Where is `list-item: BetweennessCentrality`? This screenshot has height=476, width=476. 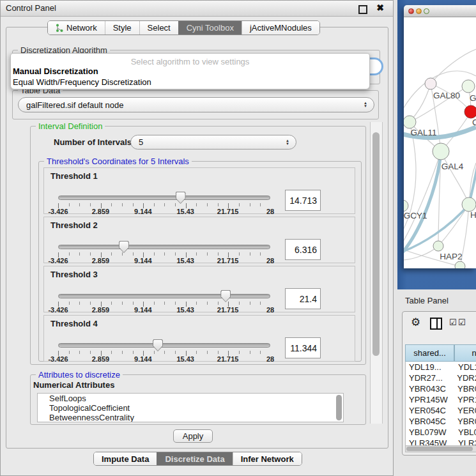 list-item: BetweennessCentrality is located at coordinates (190, 418).